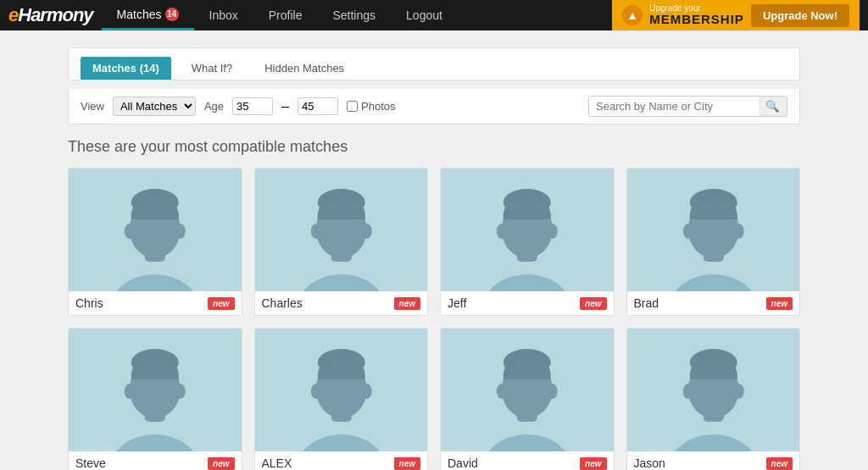 This screenshot has width=868, height=470. What do you see at coordinates (304, 68) in the screenshot?
I see `tab-hidden-matches: Hidden Matches` at bounding box center [304, 68].